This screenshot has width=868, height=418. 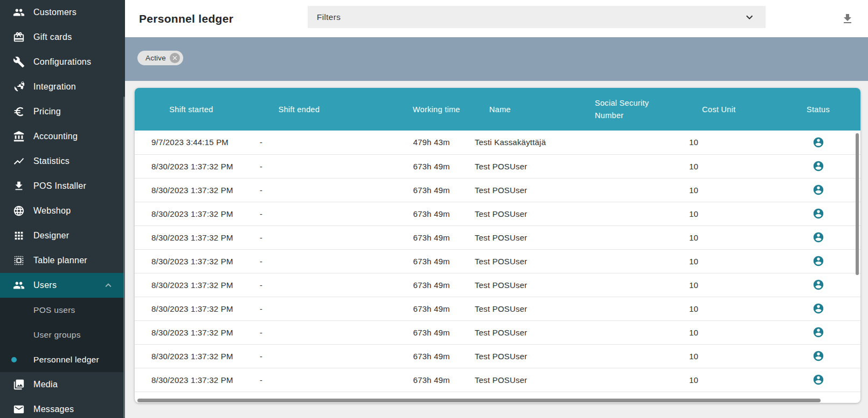 I want to click on column-header-shift-ended: Shift ended, so click(x=299, y=109).